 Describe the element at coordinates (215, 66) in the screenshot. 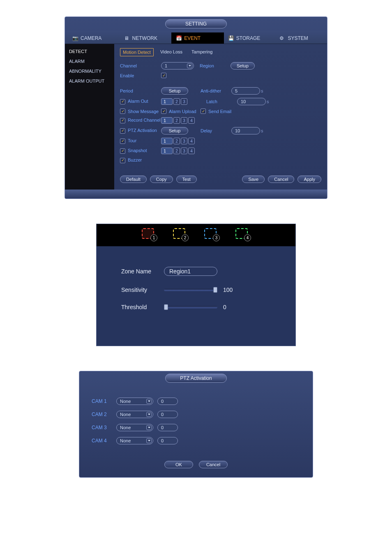

I see `region-label: Region` at that location.